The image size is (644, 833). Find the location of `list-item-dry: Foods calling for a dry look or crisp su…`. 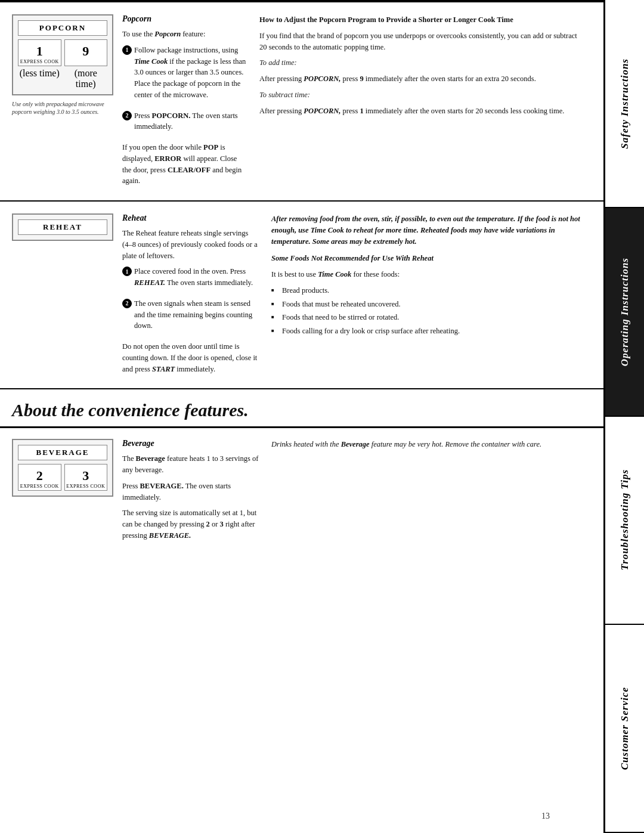

list-item-dry: Foods calling for a dry look or crisp su… is located at coordinates (428, 332).